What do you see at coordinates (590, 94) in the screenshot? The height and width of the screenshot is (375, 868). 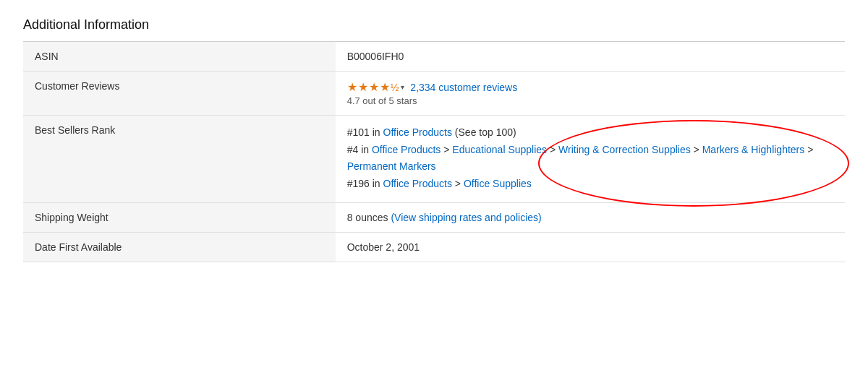 I see `row-value-1: ★★★★½▾2,334 customer reviews4.7 out of 5…` at bounding box center [590, 94].